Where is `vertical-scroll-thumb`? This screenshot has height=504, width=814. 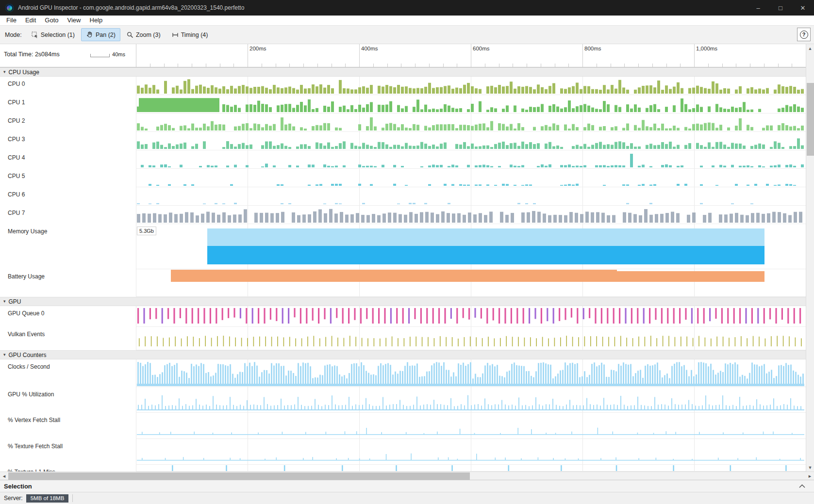 vertical-scroll-thumb is located at coordinates (811, 119).